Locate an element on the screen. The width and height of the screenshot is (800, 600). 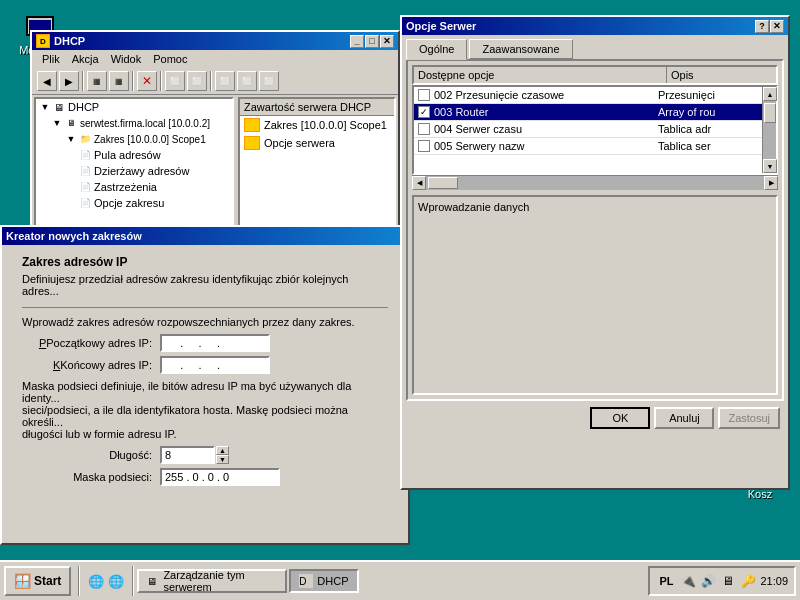
kreator-note-text: Maska podsieci definiuje, ile bitów adre… is located at coordinates (205, 410).